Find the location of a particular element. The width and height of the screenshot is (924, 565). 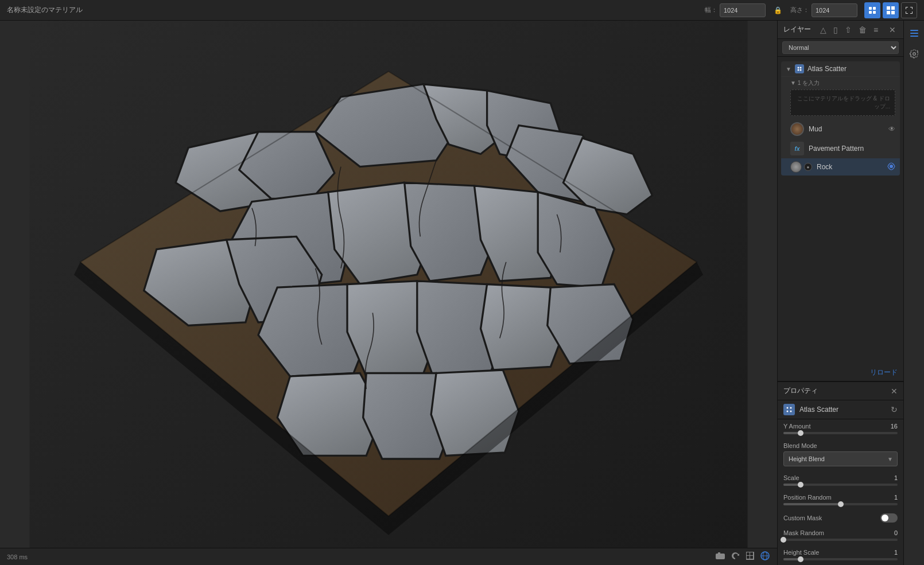

layer-item-pavement: fx Pavement Pattern is located at coordinates (840, 149).